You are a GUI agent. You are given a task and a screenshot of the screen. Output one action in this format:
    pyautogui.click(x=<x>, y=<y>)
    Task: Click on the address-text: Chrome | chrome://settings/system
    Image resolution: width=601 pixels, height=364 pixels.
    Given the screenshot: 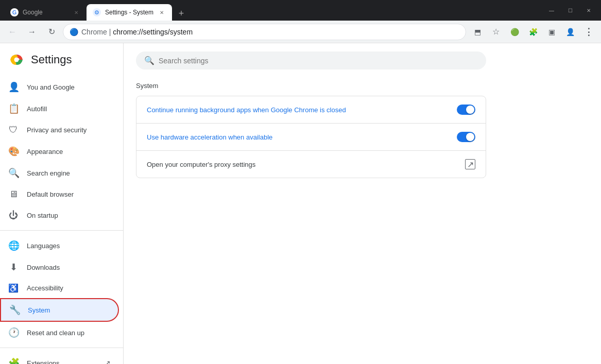 What is the action you would take?
    pyautogui.click(x=270, y=32)
    